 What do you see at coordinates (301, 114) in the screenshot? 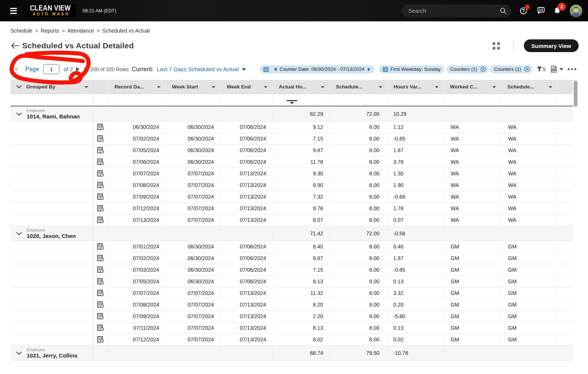
I see `group-actual-hours: 82.29` at bounding box center [301, 114].